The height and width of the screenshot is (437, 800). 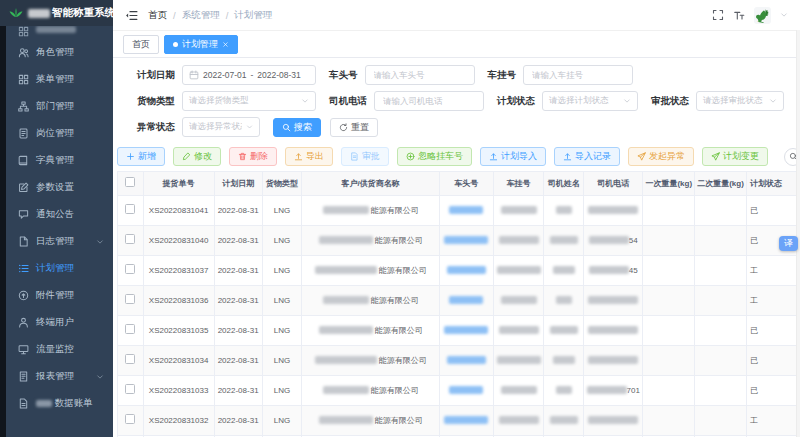 What do you see at coordinates (365, 156) in the screenshot?
I see `审批-button: 审批` at bounding box center [365, 156].